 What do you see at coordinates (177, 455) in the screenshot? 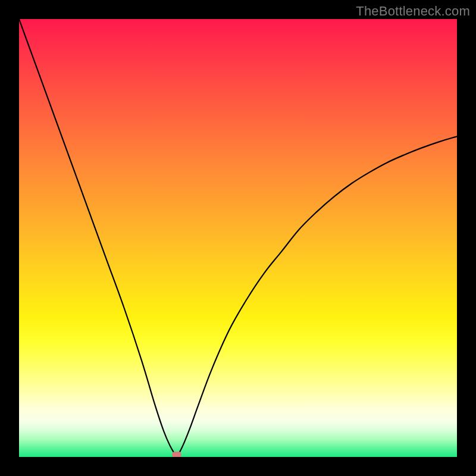
I see `minimum-marker` at bounding box center [177, 455].